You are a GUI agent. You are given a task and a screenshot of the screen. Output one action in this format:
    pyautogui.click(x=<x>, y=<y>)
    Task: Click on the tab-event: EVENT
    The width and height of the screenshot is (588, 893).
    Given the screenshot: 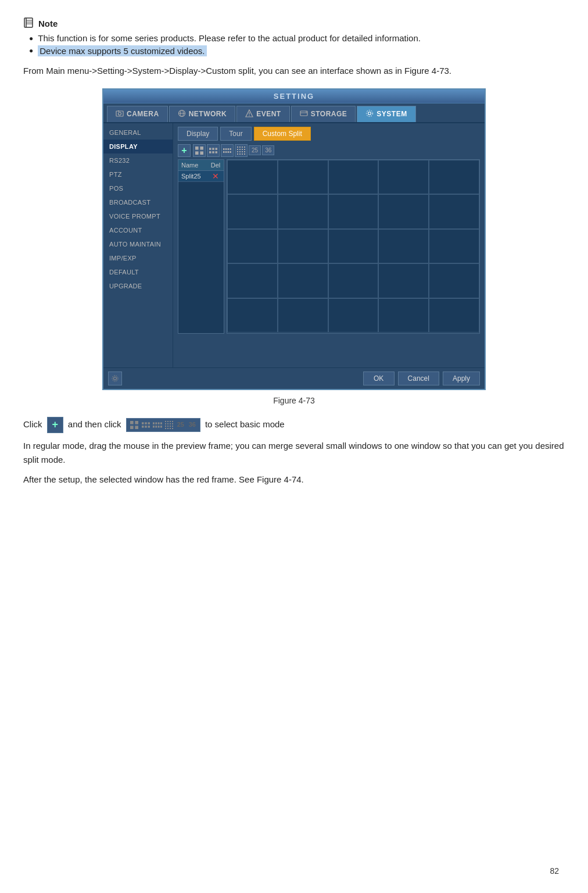 What is the action you would take?
    pyautogui.click(x=263, y=114)
    